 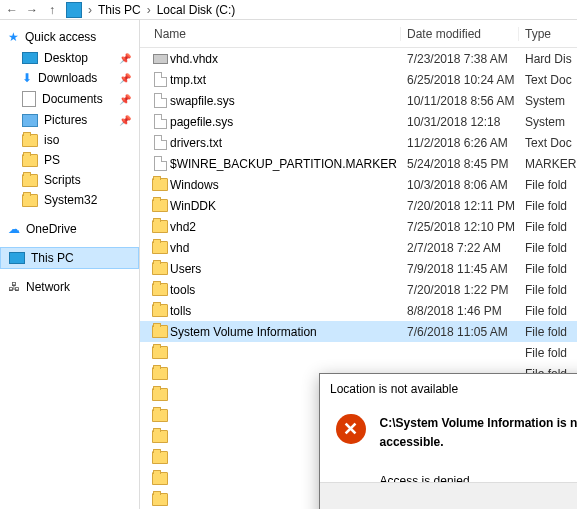 What do you see at coordinates (70, 229) in the screenshot?
I see `sidebar-onedrive: ☁ OneDrive` at bounding box center [70, 229].